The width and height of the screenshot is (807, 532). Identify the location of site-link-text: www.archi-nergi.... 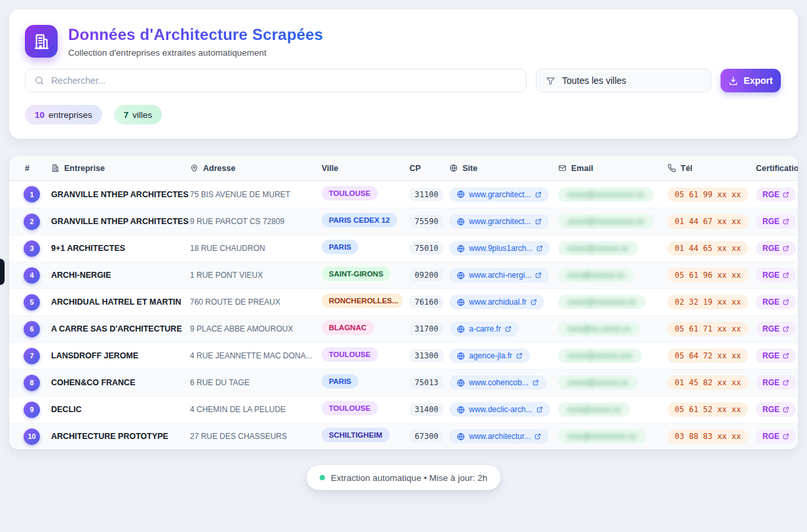
(500, 275).